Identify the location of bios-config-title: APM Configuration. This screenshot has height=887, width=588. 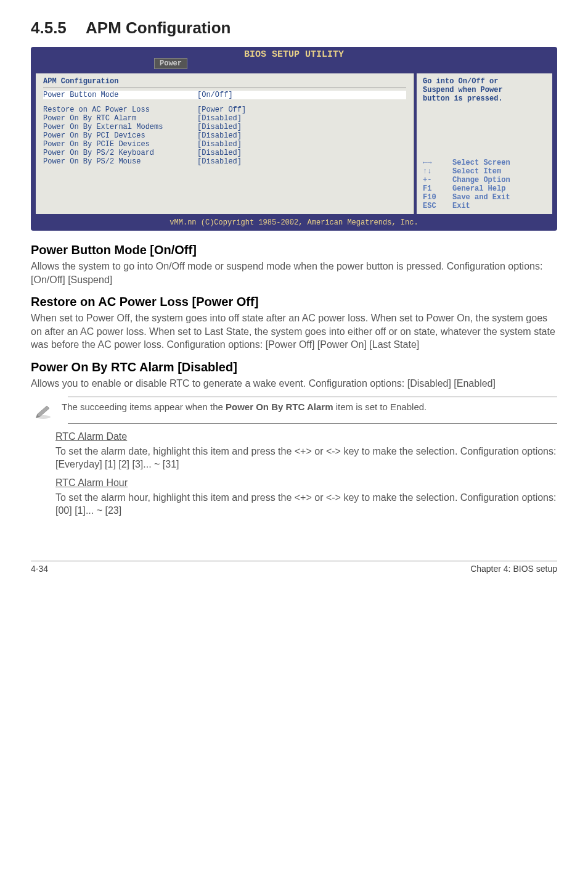
(224, 81).